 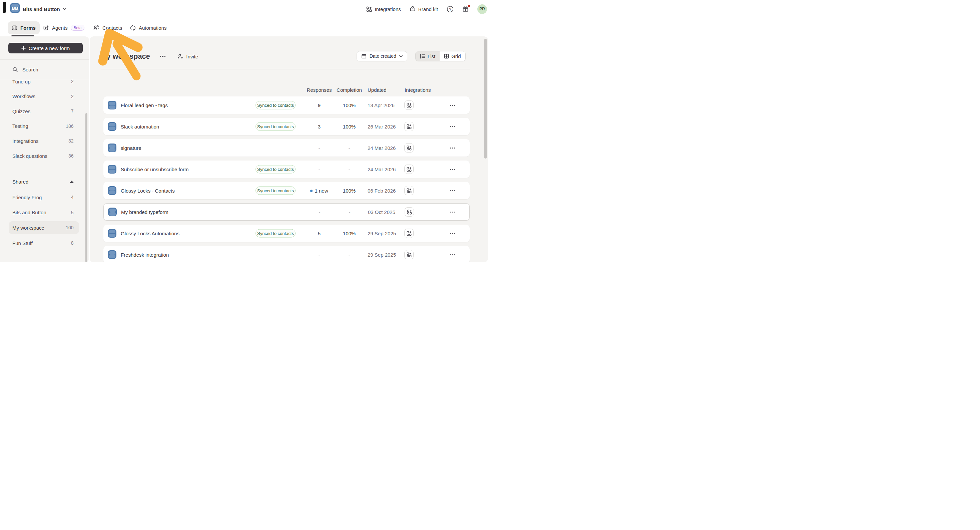 What do you see at coordinates (21, 126) in the screenshot?
I see `folder-name: Testing` at bounding box center [21, 126].